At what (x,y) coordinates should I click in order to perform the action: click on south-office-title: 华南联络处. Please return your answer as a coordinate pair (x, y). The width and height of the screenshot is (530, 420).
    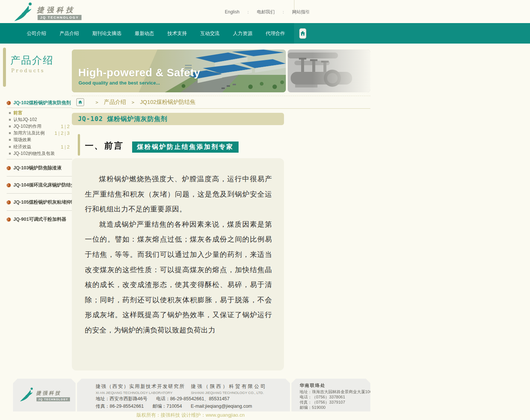
    Looking at the image, I should click on (313, 386).